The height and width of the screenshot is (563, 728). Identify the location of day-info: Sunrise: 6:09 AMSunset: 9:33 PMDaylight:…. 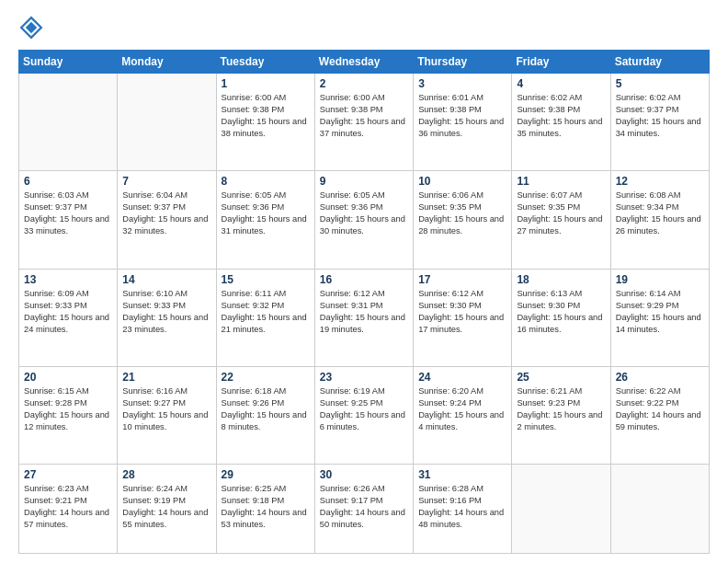
(68, 312).